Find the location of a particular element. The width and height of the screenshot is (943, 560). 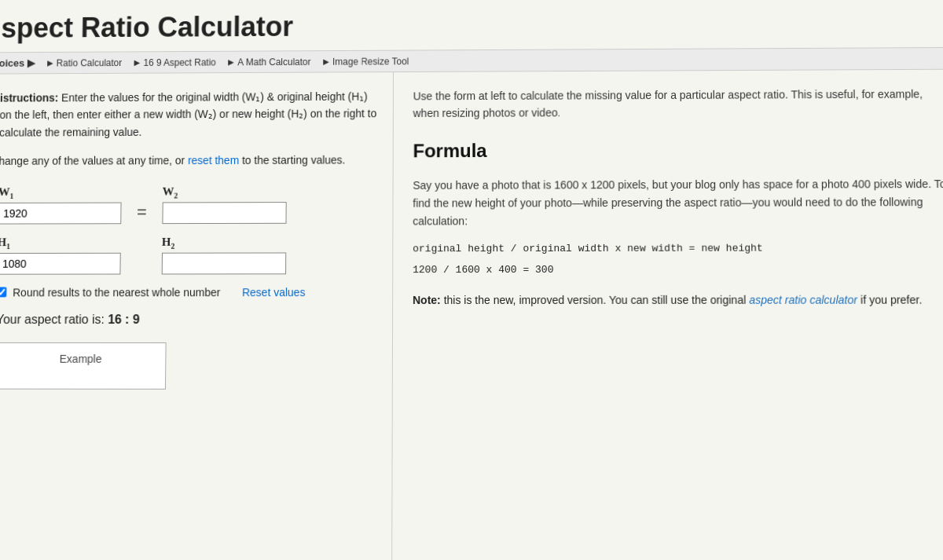

h1-input is located at coordinates (61, 263).